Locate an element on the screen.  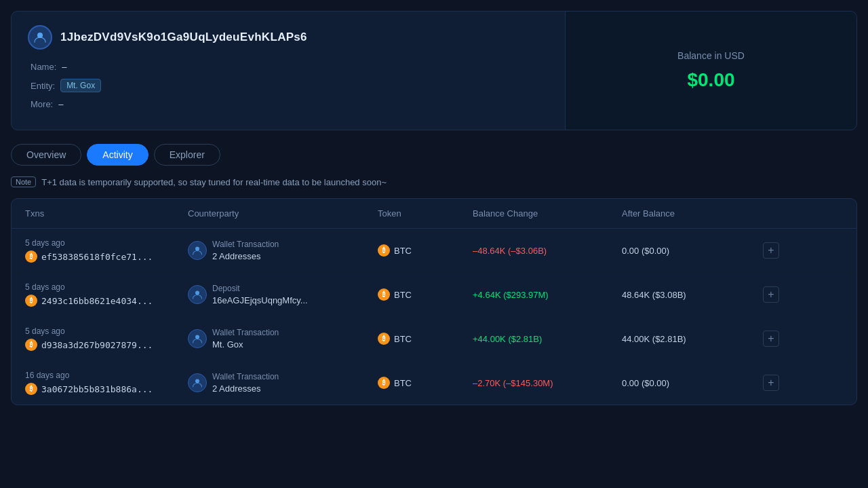
cell-token-4: ₿ BTC is located at coordinates (425, 383).